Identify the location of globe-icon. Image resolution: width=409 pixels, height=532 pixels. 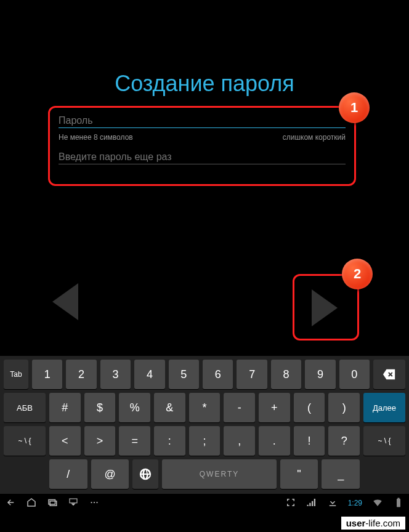
(145, 474).